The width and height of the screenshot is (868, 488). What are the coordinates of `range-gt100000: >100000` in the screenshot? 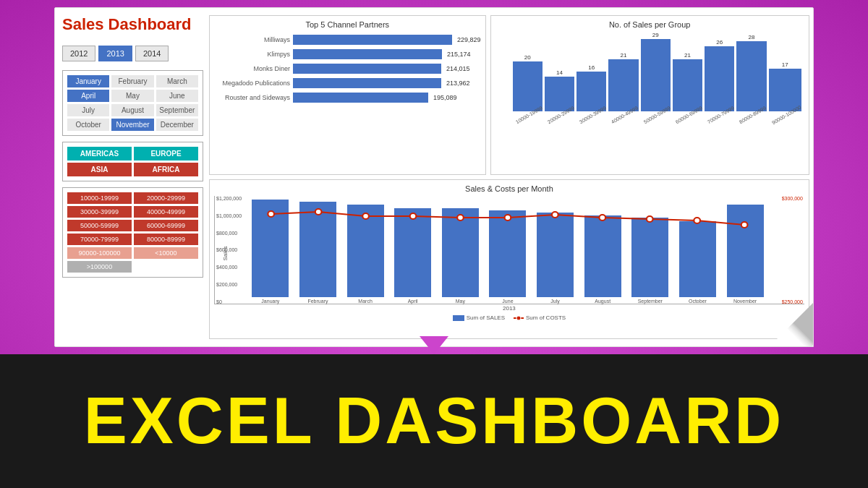 It's located at (100, 267).